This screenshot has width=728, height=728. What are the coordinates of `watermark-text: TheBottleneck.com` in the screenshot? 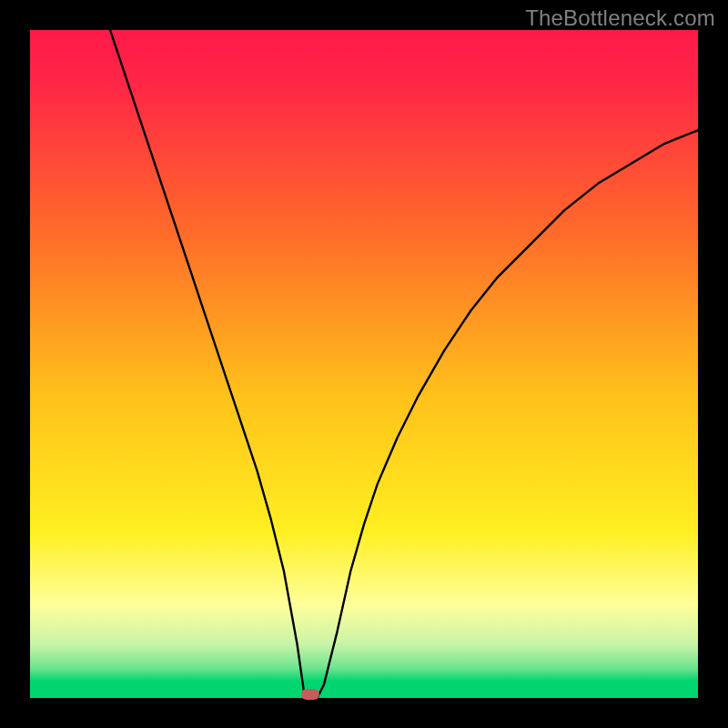 It's located at (621, 18).